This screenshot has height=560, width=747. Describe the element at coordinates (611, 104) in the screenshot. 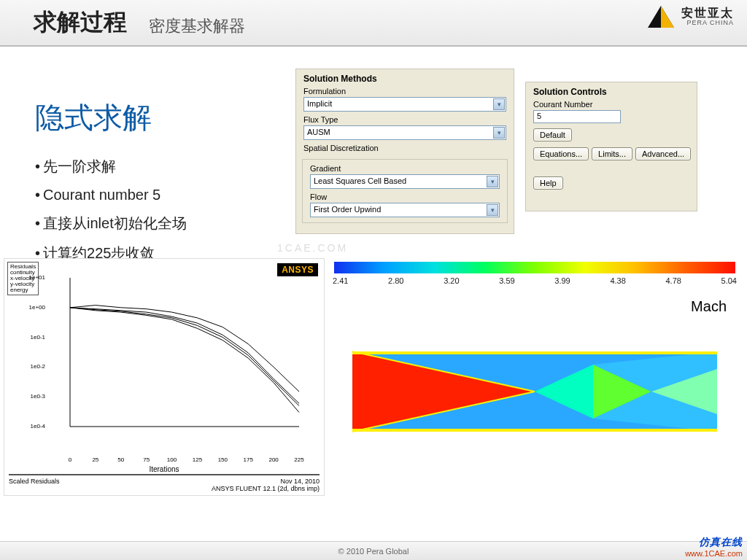

I see `courant-number-label: Courant Number` at that location.